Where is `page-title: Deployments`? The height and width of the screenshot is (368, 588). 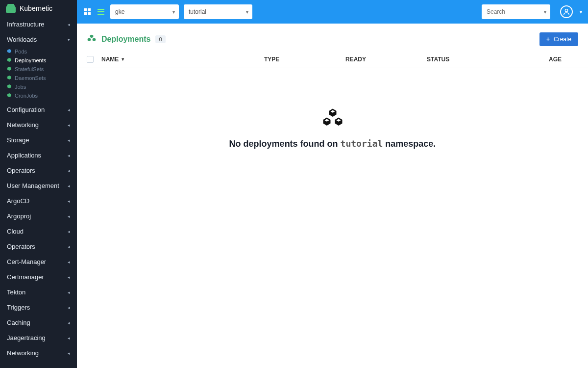 page-title: Deployments is located at coordinates (126, 39).